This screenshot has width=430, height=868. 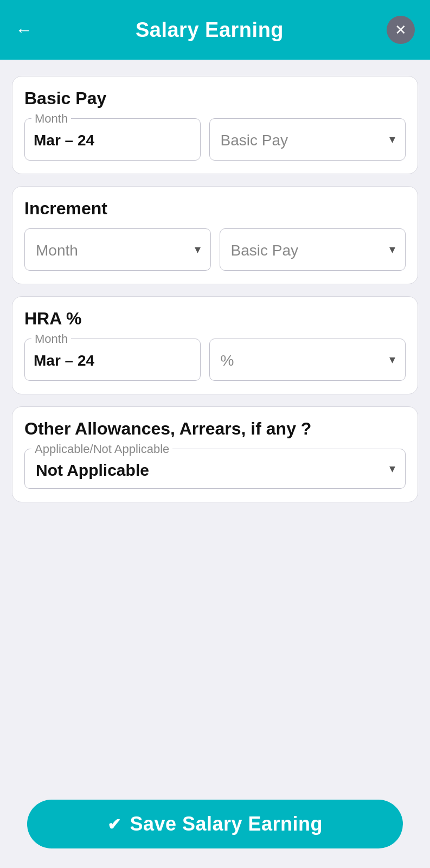 What do you see at coordinates (209, 30) in the screenshot?
I see `page-title: Salary Earning` at bounding box center [209, 30].